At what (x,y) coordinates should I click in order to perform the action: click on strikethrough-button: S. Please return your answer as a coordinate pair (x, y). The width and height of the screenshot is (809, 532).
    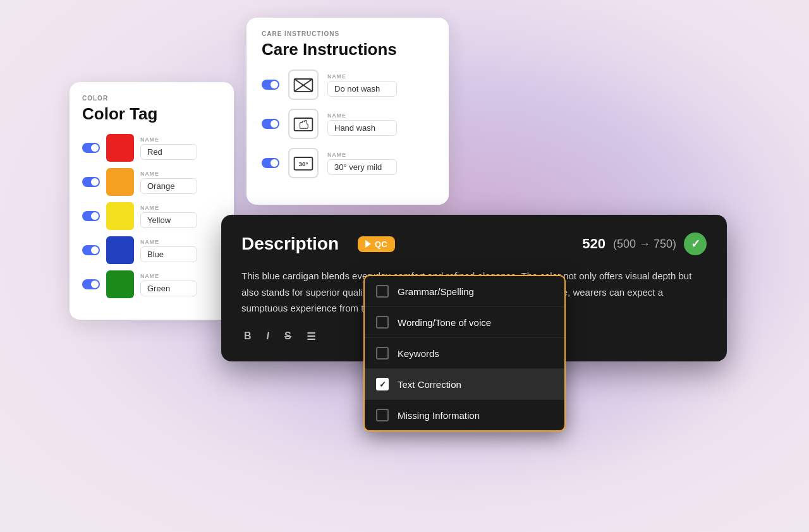
    Looking at the image, I should click on (288, 336).